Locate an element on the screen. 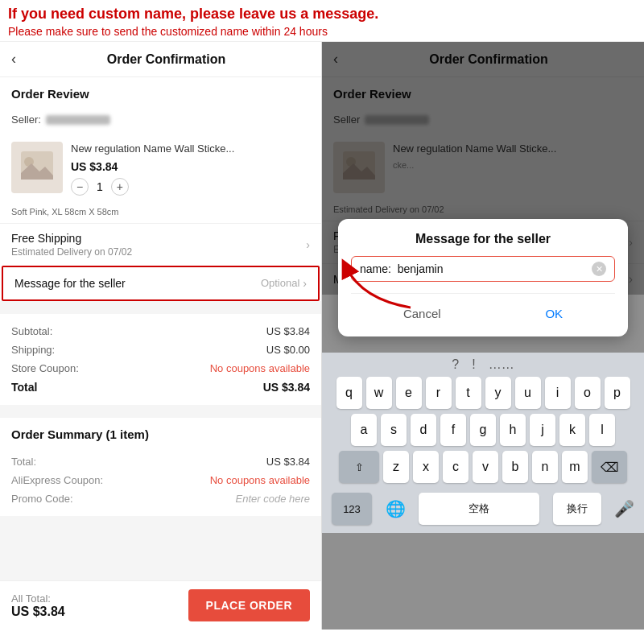 The width and height of the screenshot is (644, 644). key-space: 空格 is located at coordinates (479, 509).